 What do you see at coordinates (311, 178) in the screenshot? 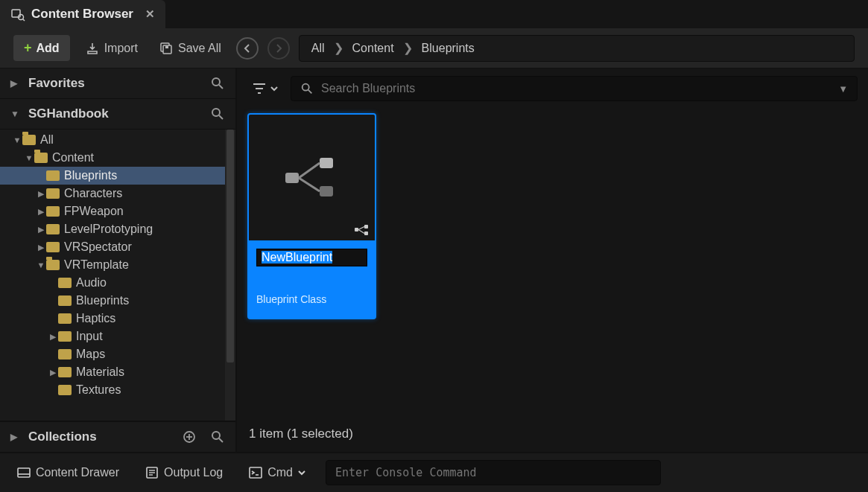
I see `asset-thumbnail` at bounding box center [311, 178].